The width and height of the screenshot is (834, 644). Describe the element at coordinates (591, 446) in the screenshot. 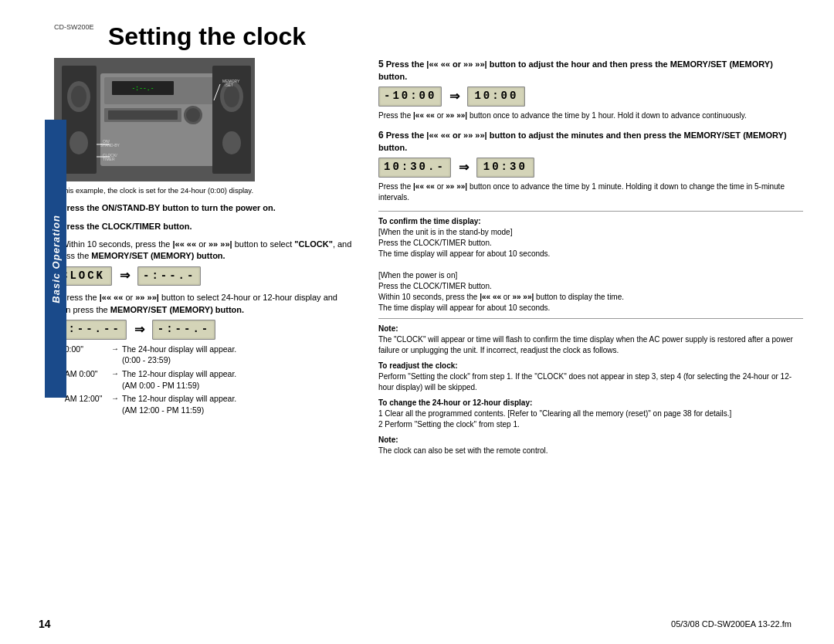

I see `note2-section: Note: The clock can also be set with the…` at that location.